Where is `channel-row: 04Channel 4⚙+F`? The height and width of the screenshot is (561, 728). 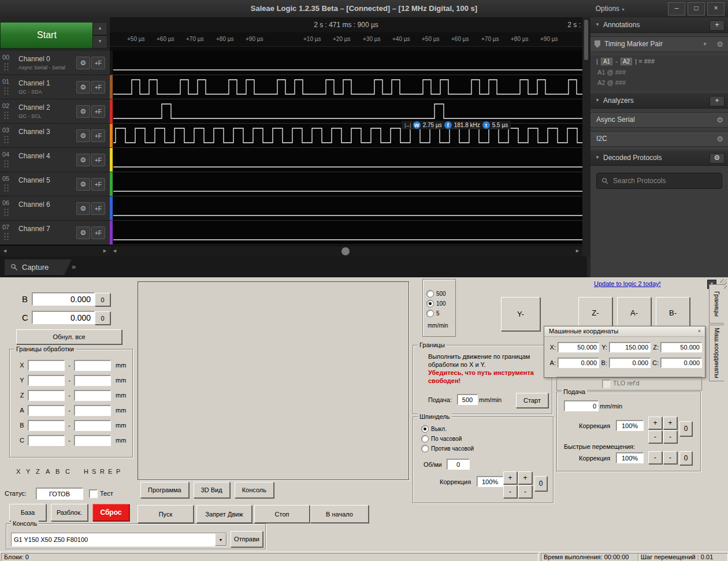
channel-row: 04Channel 4⚙+F is located at coordinates (55, 160).